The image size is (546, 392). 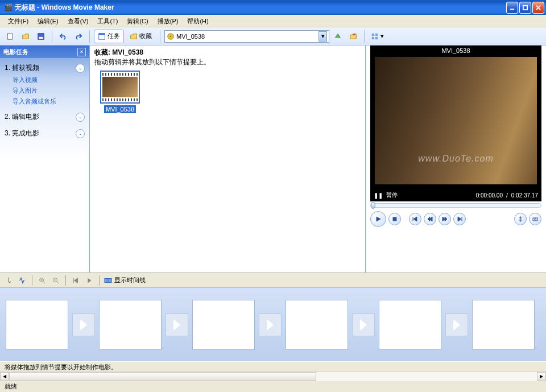 I want to click on dropdown-arrow-icon: ▾, so click(x=323, y=36).